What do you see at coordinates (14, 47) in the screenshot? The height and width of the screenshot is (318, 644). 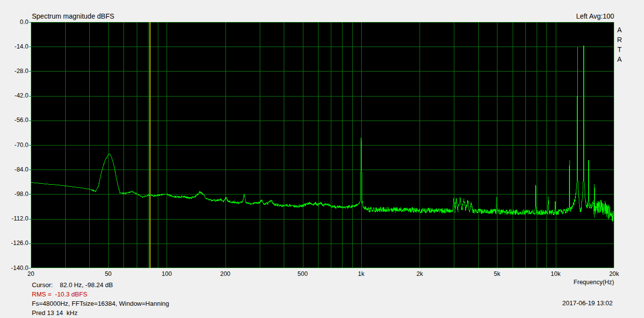 I see `y-tick-label: -14.0` at bounding box center [14, 47].